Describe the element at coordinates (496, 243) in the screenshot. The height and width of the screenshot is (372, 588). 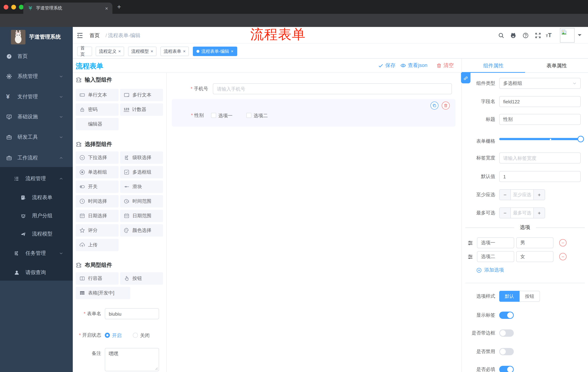
I see `option-1-label-input` at that location.